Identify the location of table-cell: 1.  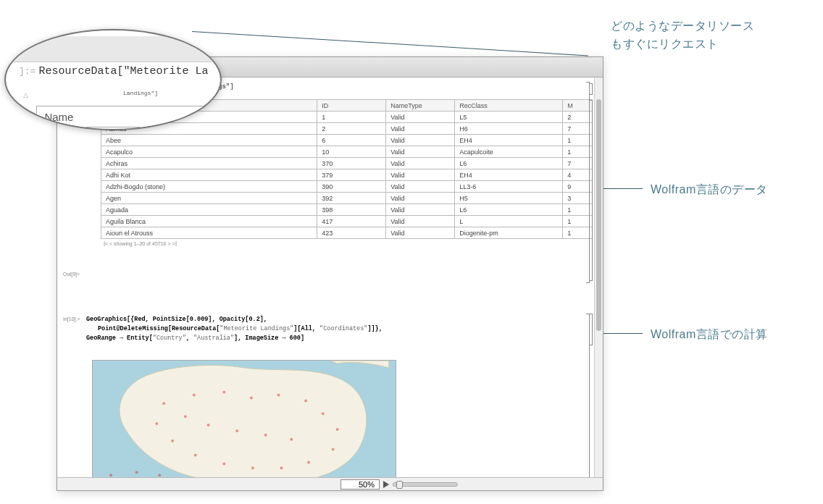
(352, 117).